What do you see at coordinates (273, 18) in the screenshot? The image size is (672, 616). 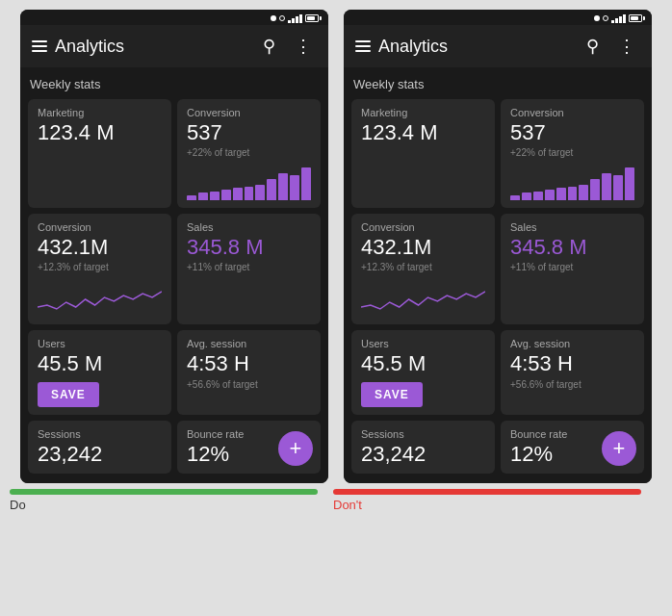 I see `dot1` at bounding box center [273, 18].